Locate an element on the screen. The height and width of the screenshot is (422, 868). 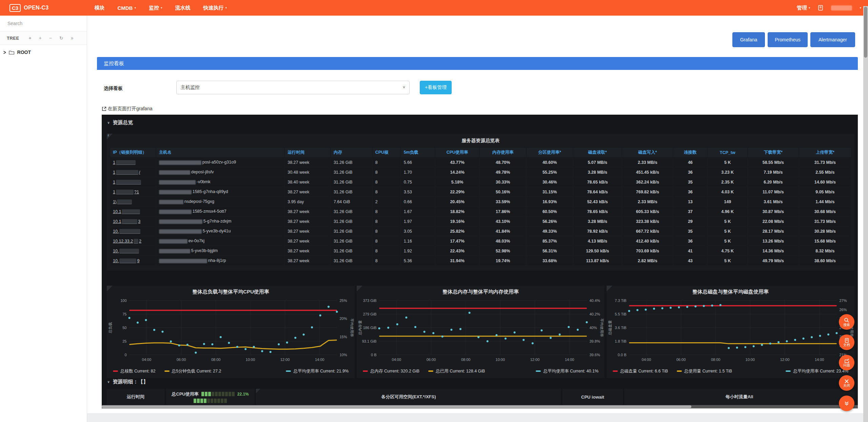
ext-button-prometheus: Prometheus is located at coordinates (788, 40).